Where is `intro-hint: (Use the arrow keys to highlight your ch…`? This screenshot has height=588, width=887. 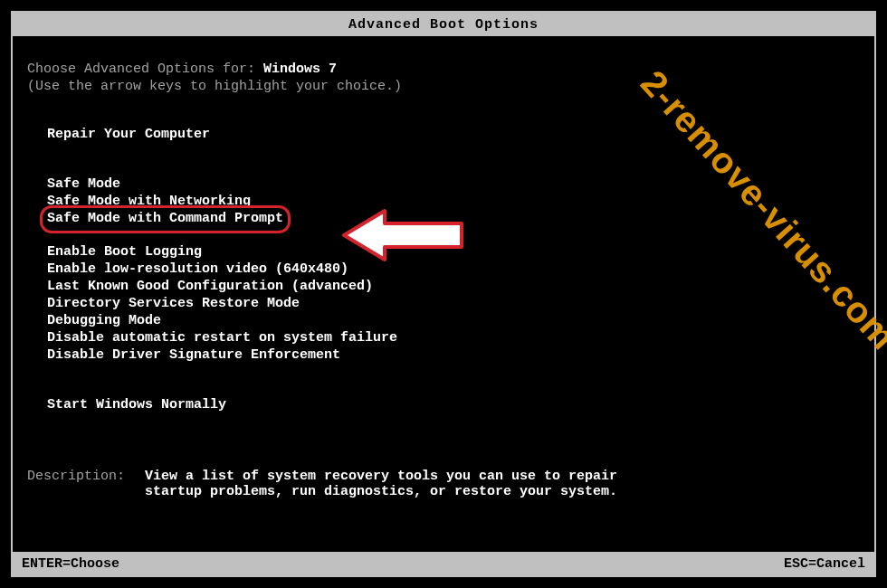
intro-hint: (Use the arrow keys to highlight your ch… is located at coordinates (444, 87).